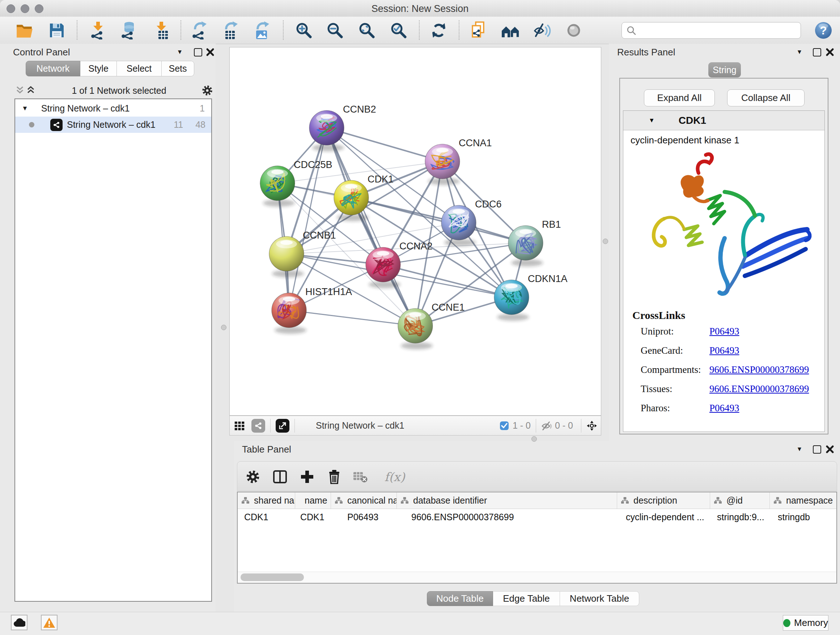 The height and width of the screenshot is (635, 840). I want to click on network-view-toolbar: String Network – cdk1 1 - 0 0 - 0, so click(415, 426).